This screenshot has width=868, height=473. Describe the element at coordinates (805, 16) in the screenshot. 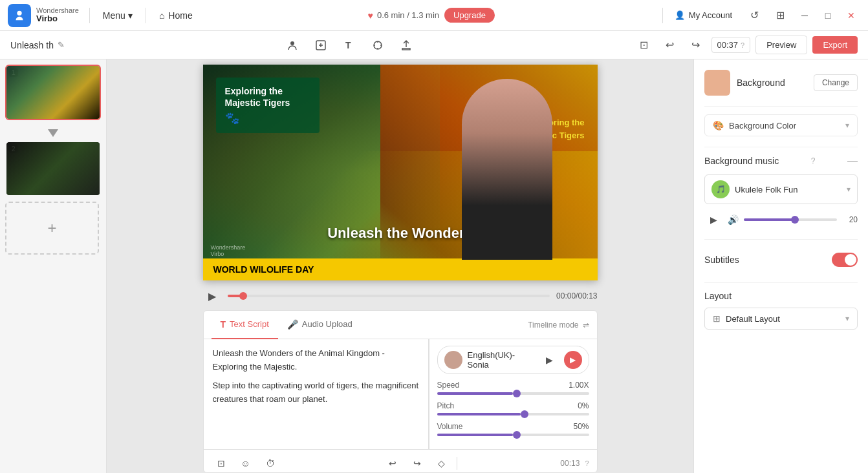

I see `minimize-button: ─` at that location.